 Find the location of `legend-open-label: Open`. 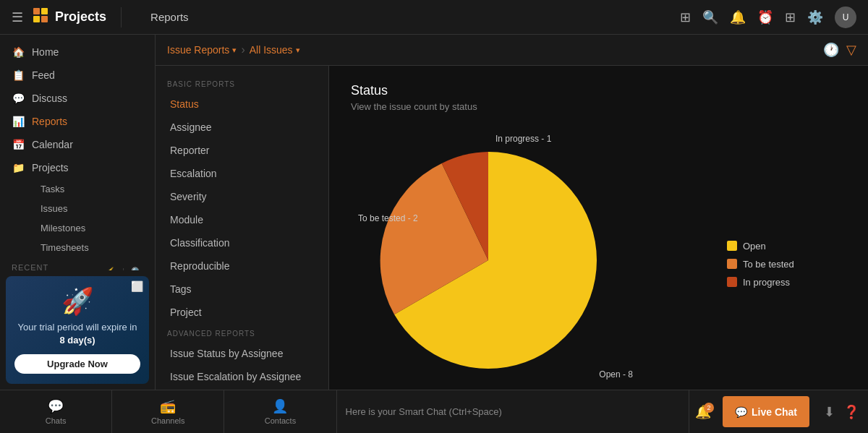

legend-open-label: Open is located at coordinates (754, 246).